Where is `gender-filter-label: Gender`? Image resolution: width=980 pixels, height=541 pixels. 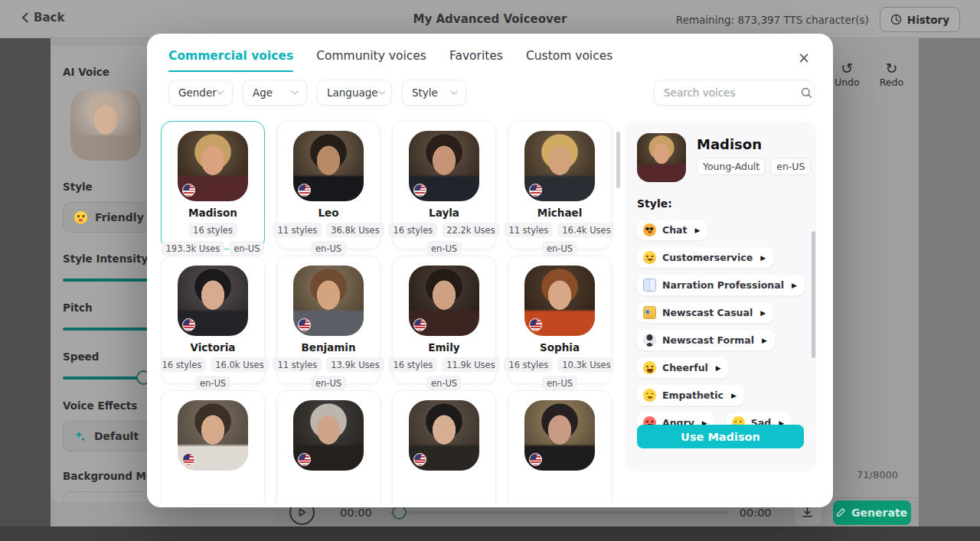
gender-filter-label: Gender is located at coordinates (198, 93).